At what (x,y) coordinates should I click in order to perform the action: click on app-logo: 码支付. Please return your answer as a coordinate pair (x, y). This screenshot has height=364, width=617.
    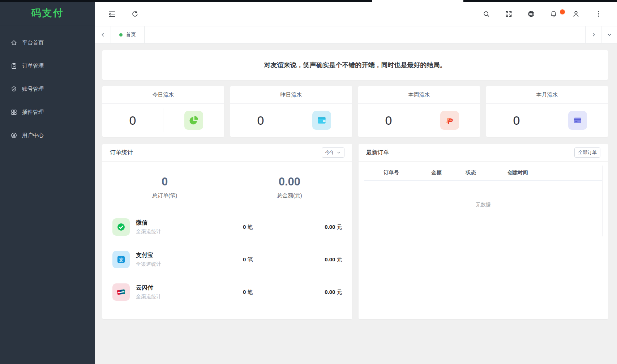
    Looking at the image, I should click on (48, 13).